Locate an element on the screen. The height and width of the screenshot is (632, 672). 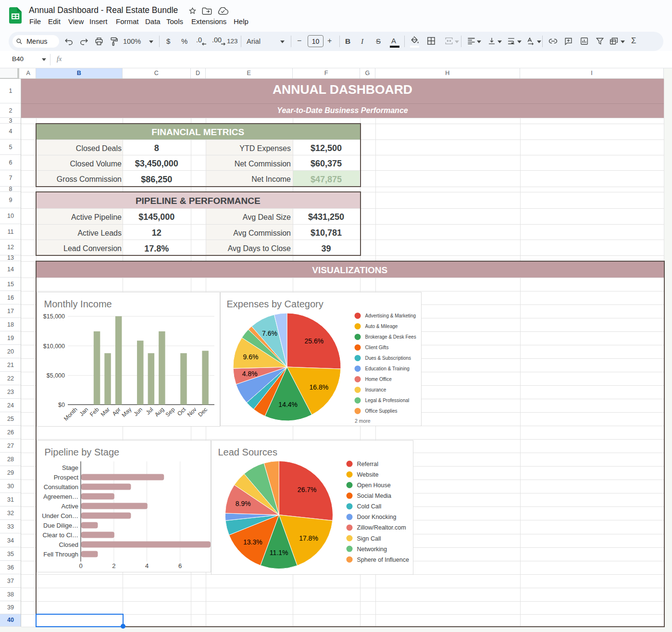
svg-text: 0 is located at coordinates (81, 566).